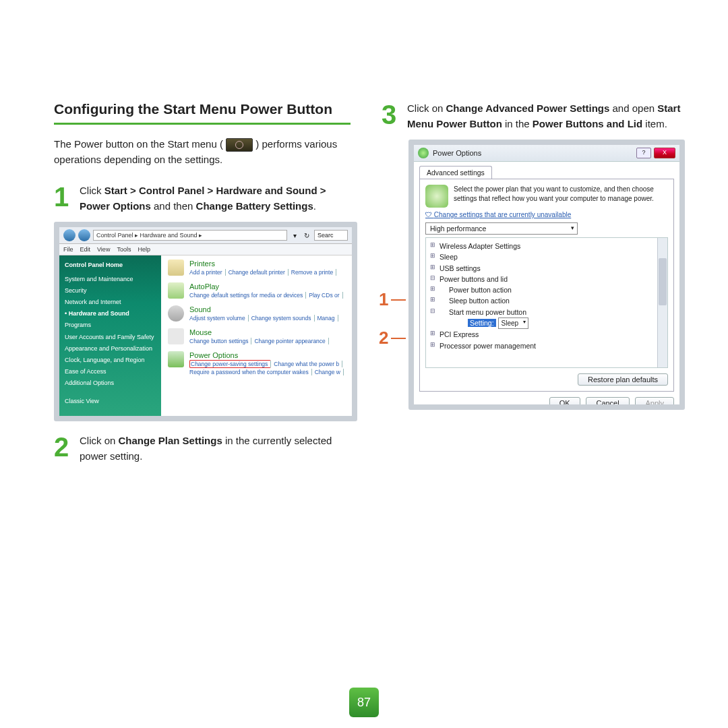 The width and height of the screenshot is (728, 728). What do you see at coordinates (547, 303) in the screenshot?
I see `settings-tree: Wireless Adapter Settings Sleep USB sett…` at bounding box center [547, 303].